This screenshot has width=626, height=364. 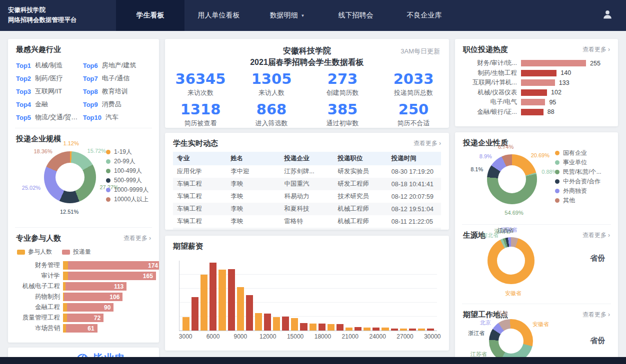 What do you see at coordinates (84, 308) in the screenshot?
I see `major-bar-row: 金融工程90` at bounding box center [84, 308].